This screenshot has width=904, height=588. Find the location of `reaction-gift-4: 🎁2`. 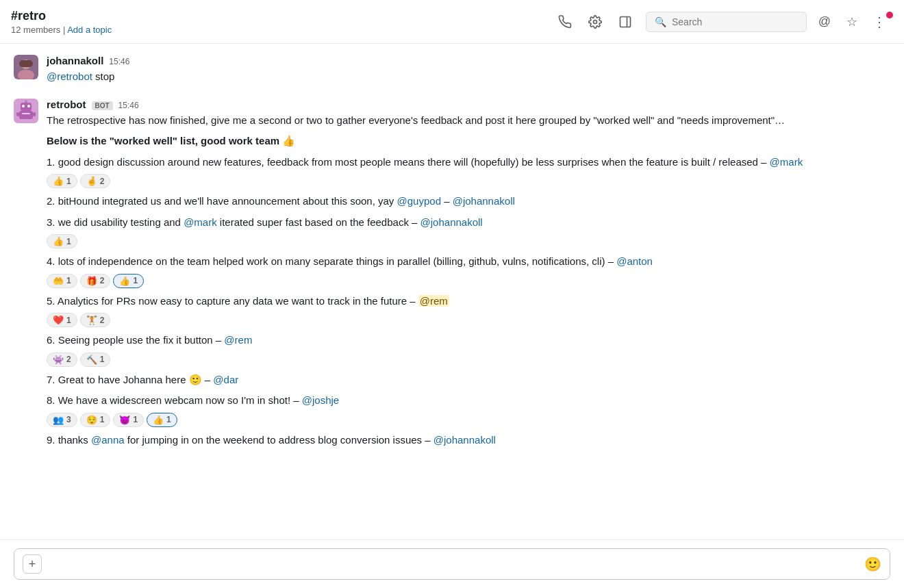

reaction-gift-4: 🎁2 is located at coordinates (96, 281).